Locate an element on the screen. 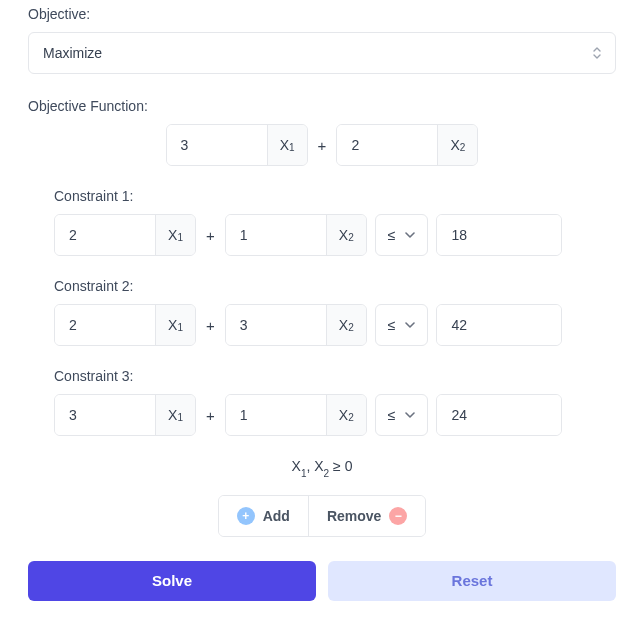 Image resolution: width=644 pixels, height=633 pixels. constraint-label: Constraint 1: is located at coordinates (335, 196).